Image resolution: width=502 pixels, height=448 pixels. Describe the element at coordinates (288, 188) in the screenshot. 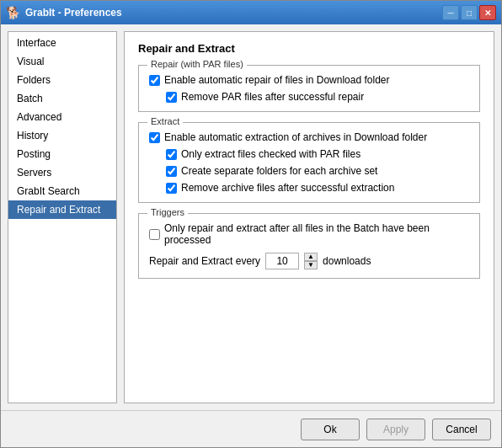

I see `extract-option4-label: Remove archive files after successful ex…` at that location.